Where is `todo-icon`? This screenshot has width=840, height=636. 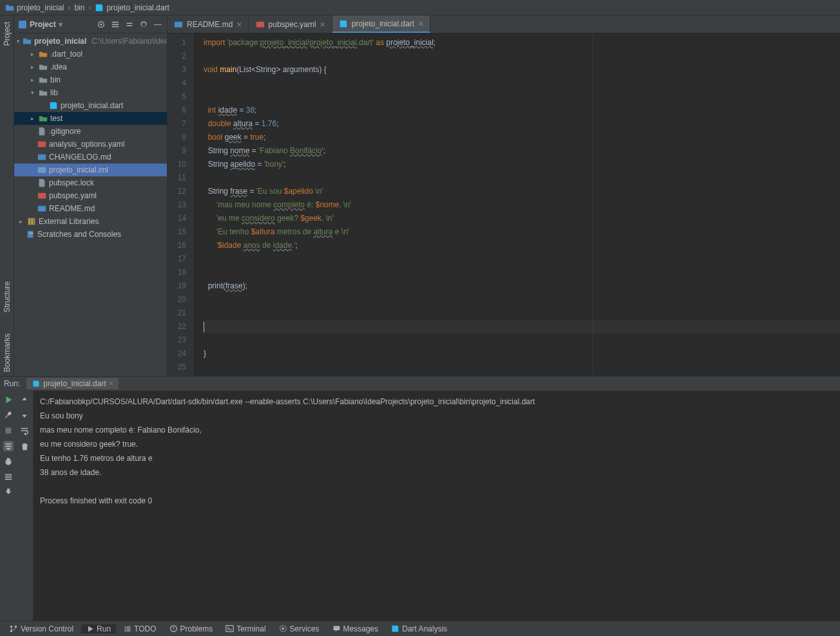
todo-icon is located at coordinates (128, 629).